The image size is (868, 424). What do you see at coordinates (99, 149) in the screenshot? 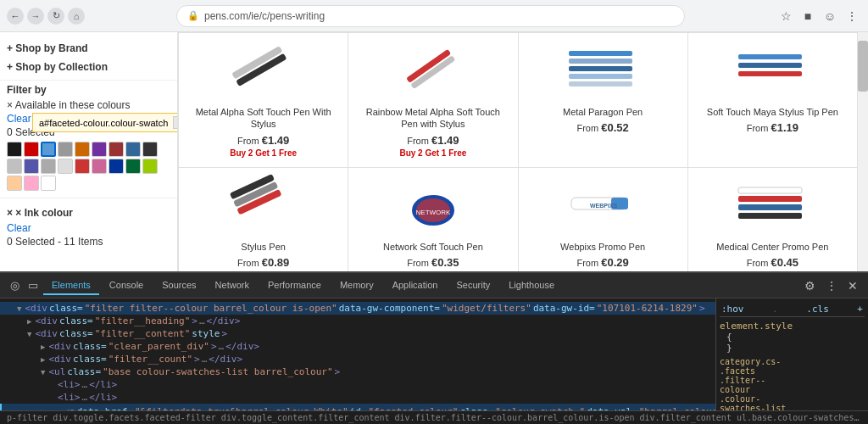
I see `swatch-purple` at bounding box center [99, 149].